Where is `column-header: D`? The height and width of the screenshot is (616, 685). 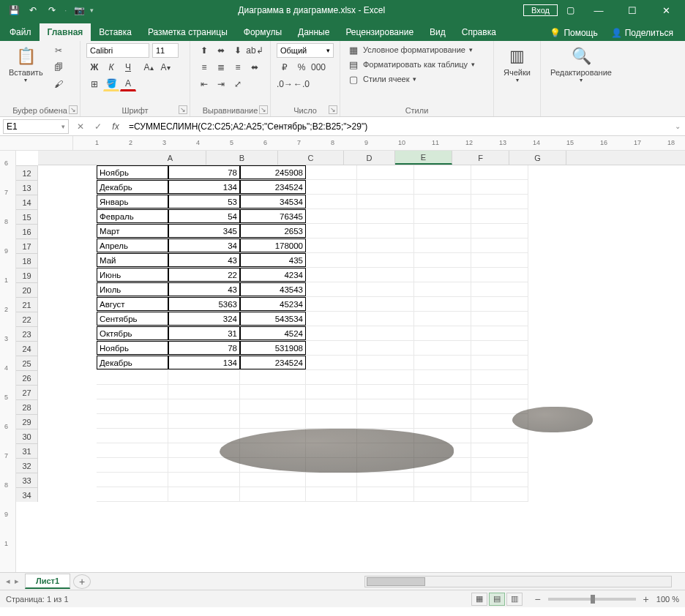
column-header: D is located at coordinates (370, 158).